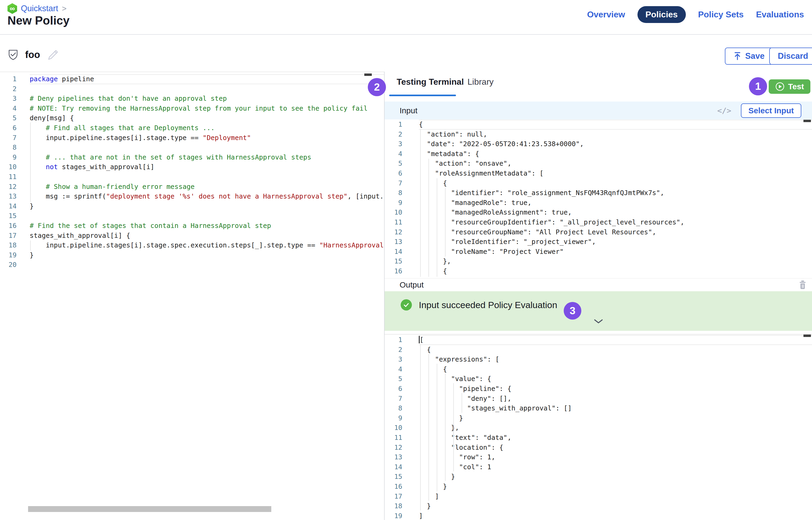 The height and width of the screenshot is (520, 812). I want to click on code-line: 11, so click(192, 177).